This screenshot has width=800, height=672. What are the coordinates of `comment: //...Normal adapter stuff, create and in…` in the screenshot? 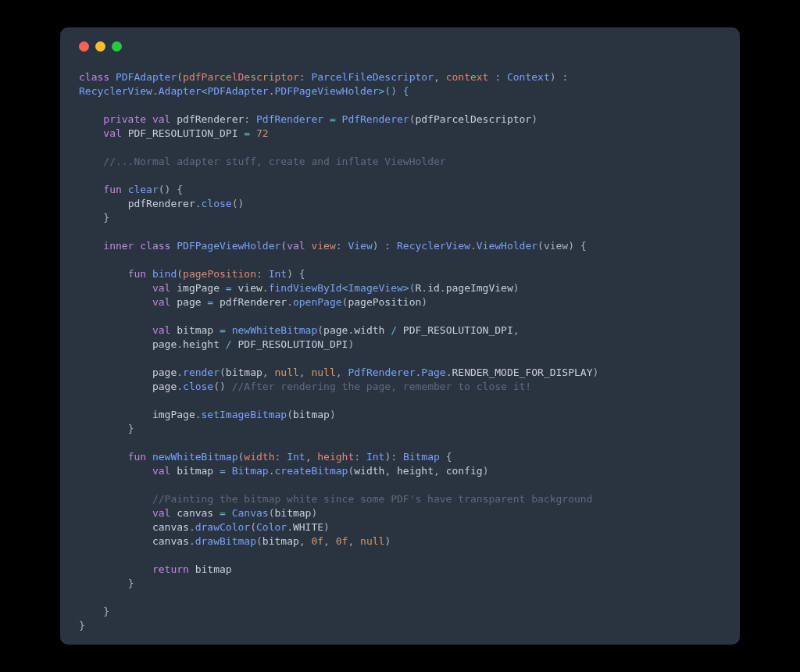 It's located at (274, 161).